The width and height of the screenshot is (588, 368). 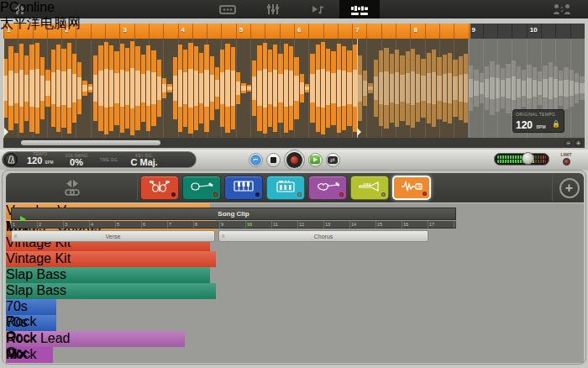 I want to click on arranger-ruler: 12345678910, so click(x=294, y=31).